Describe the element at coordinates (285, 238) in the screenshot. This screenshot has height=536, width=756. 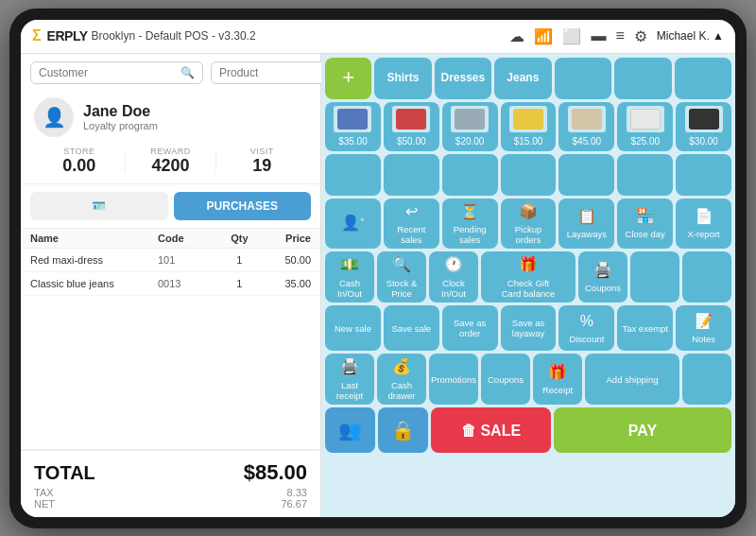
I see `col-price: Price` at that location.